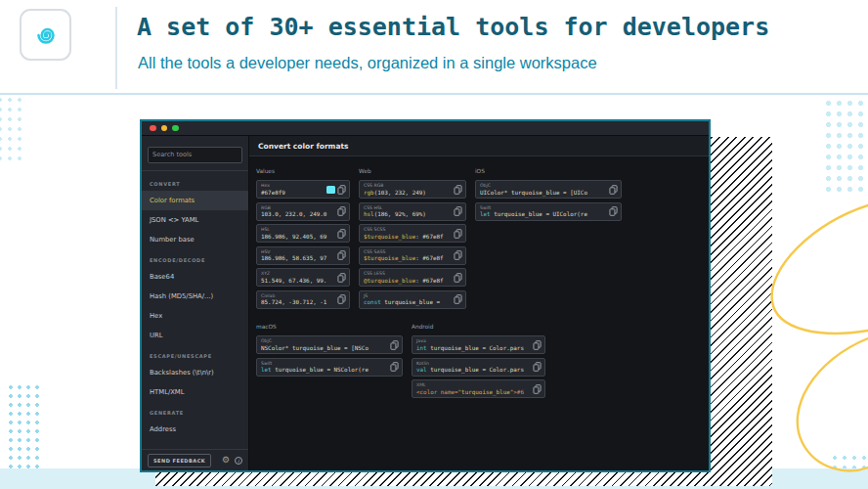  Describe the element at coordinates (368, 63) in the screenshot. I see `hero-subtitle: All the tools a developer needs, organiz…` at that location.